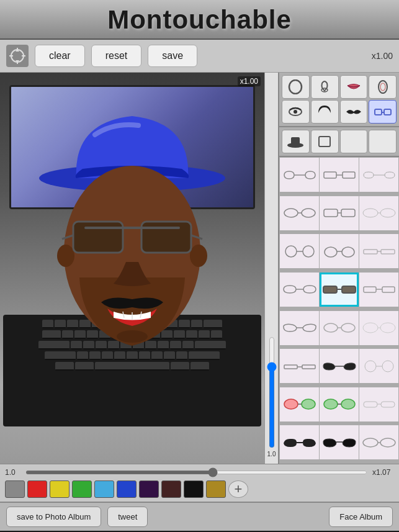 This screenshot has width=399, height=532. I want to click on scale-label: x1.00, so click(382, 56).